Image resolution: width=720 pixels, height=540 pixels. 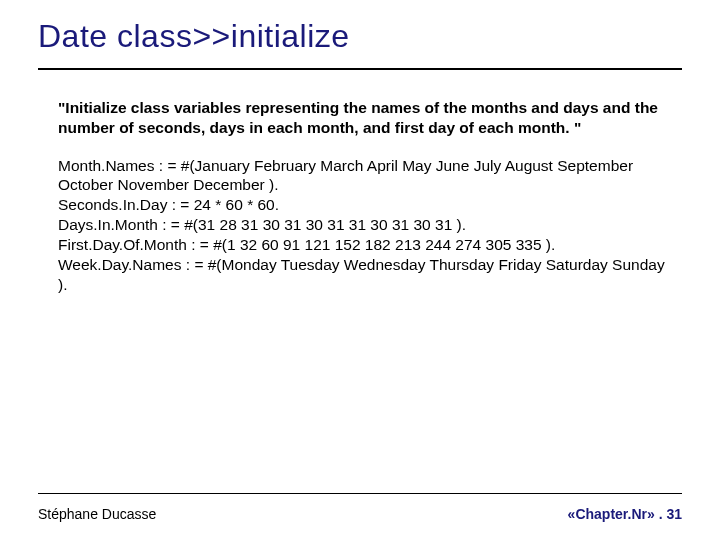 What do you see at coordinates (360, 69) in the screenshot?
I see `title-underline` at bounding box center [360, 69].